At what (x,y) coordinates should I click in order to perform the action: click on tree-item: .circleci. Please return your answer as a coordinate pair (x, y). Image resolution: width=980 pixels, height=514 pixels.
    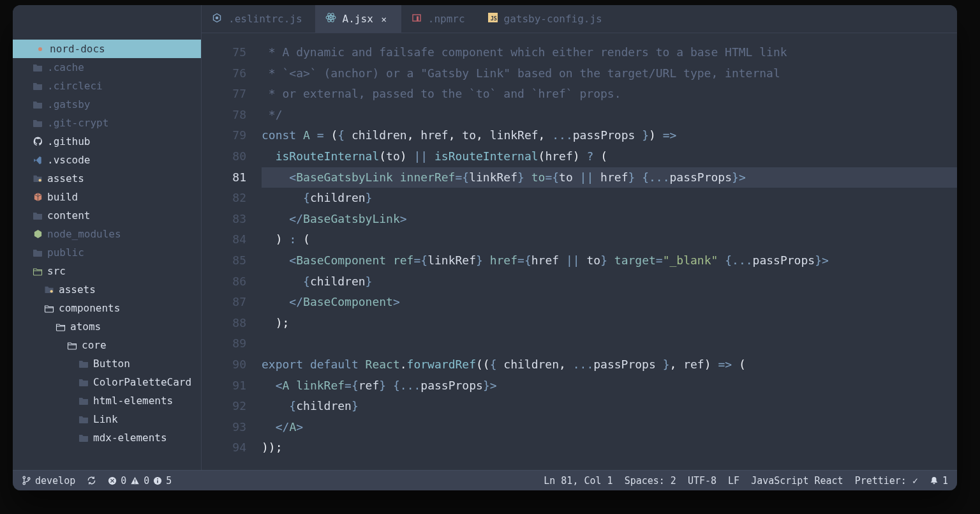
    Looking at the image, I should click on (107, 86).